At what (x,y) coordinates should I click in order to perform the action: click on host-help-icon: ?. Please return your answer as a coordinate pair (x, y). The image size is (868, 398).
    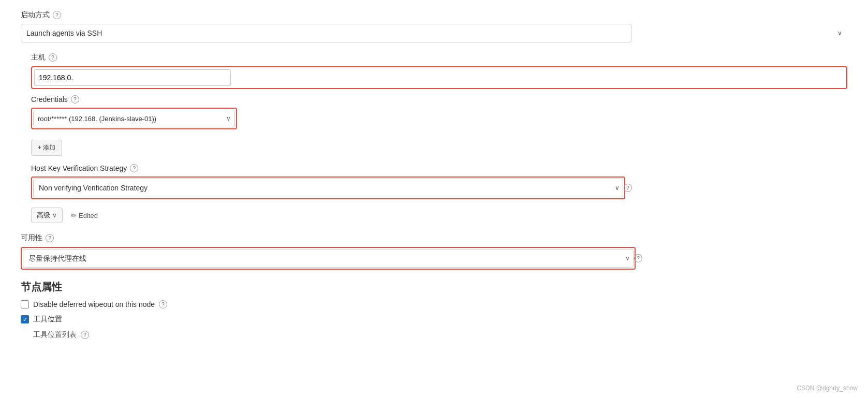
    Looking at the image, I should click on (53, 57).